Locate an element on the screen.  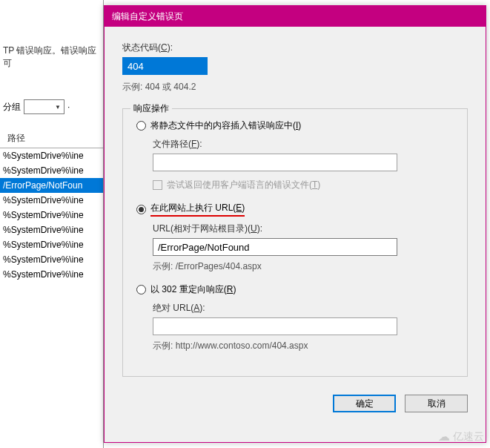
absolute-url-input is located at coordinates (275, 326).